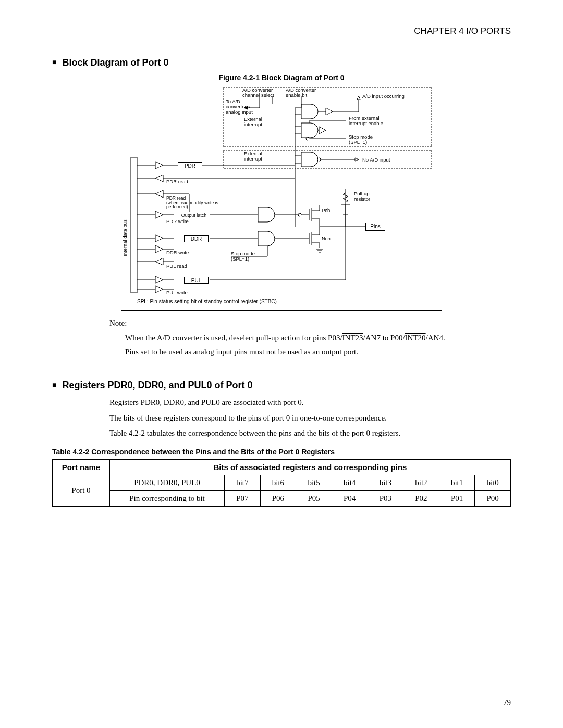 The width and height of the screenshot is (563, 728). Describe the element at coordinates (375, 227) in the screenshot. I see `box-pins: Pins` at that location.